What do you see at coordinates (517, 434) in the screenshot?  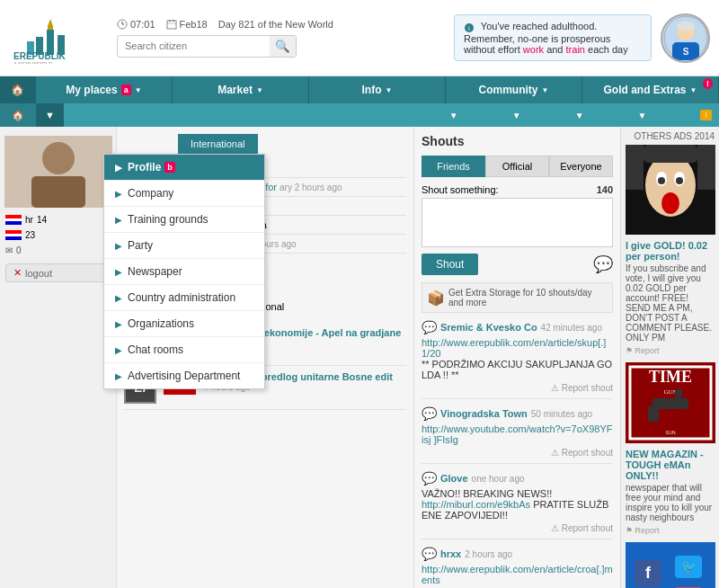 I see `shout-link-1: http://www.youtube.com/watch?v=7oX98YFis…` at bounding box center [517, 434].